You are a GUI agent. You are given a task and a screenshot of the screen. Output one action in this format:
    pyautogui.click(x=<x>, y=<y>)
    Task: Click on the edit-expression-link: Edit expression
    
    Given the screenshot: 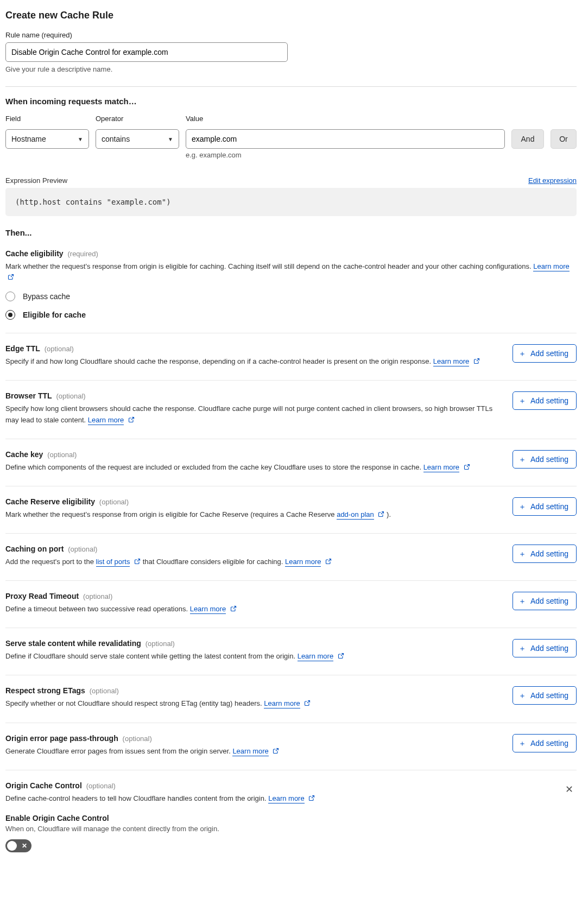 What is the action you would take?
    pyautogui.click(x=553, y=180)
    